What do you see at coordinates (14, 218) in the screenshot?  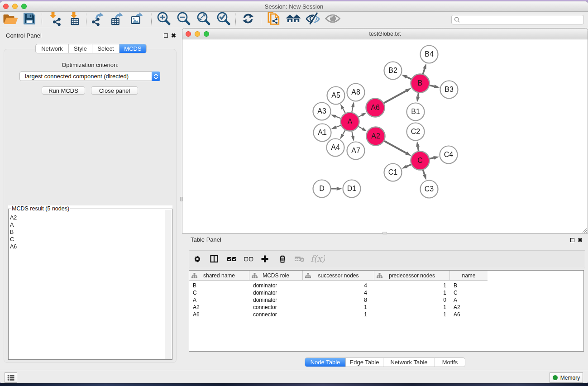 I see `mcds-result-item: A2` at bounding box center [14, 218].